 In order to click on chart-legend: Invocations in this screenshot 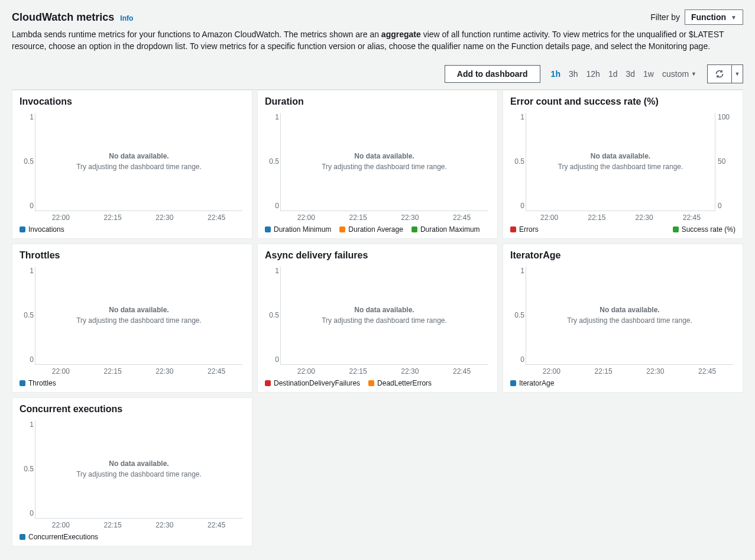, I will do `click(132, 229)`.